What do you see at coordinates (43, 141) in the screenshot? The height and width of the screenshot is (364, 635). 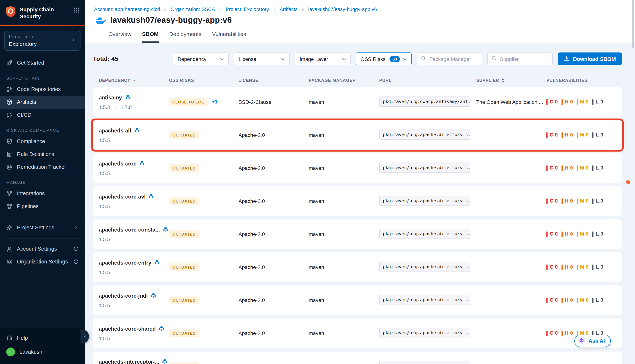 I see `sidebar-item-compliance: Compliance` at bounding box center [43, 141].